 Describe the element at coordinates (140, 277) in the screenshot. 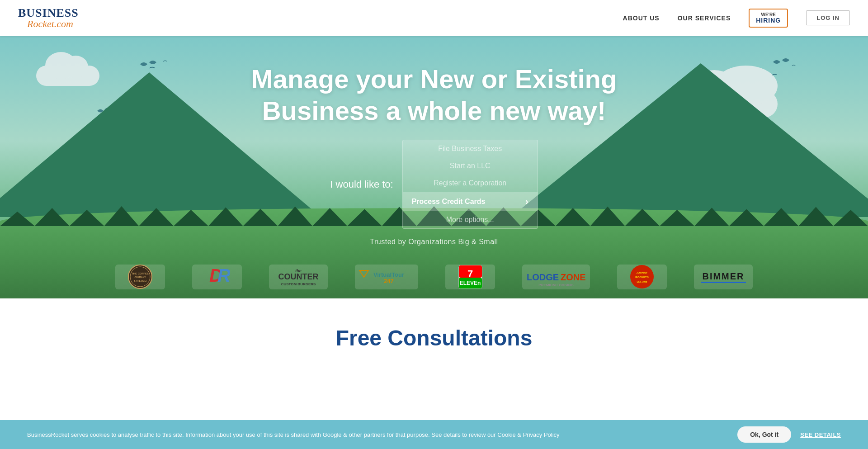

I see `logo-coffee: THE COFFEE COMPANY & THE DELI` at that location.